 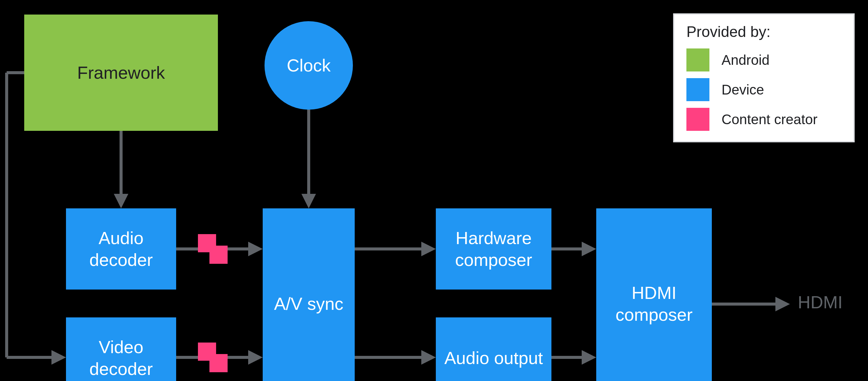 What do you see at coordinates (121, 349) in the screenshot?
I see `node-video-decoder: Video decoder` at bounding box center [121, 349].